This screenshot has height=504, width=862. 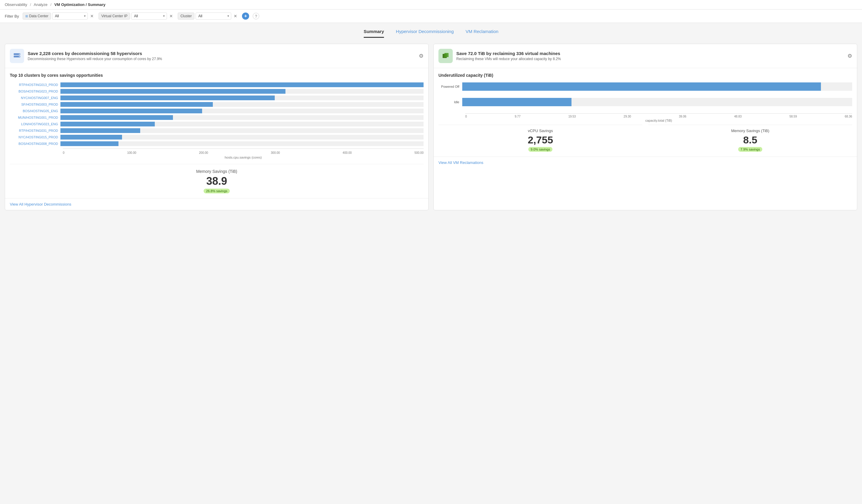 I want to click on right-bar-row: Powered Off, so click(x=645, y=87).